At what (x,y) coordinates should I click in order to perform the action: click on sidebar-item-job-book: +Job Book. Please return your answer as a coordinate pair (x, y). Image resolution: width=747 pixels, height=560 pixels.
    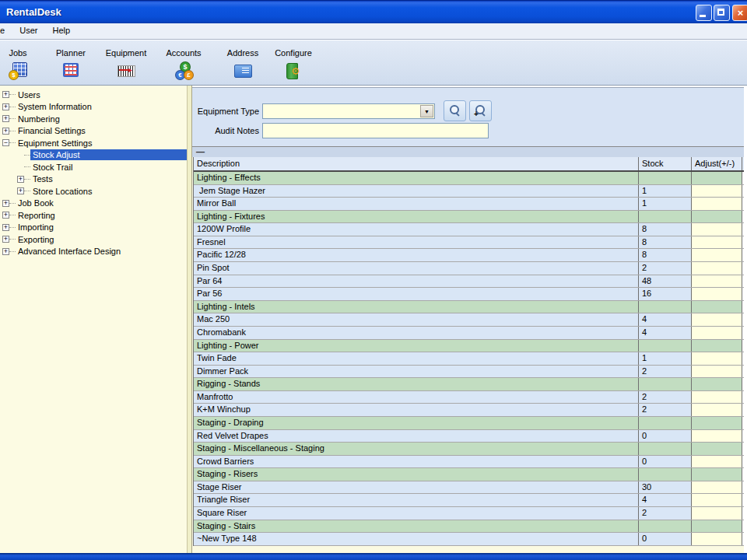
    Looking at the image, I should click on (28, 204).